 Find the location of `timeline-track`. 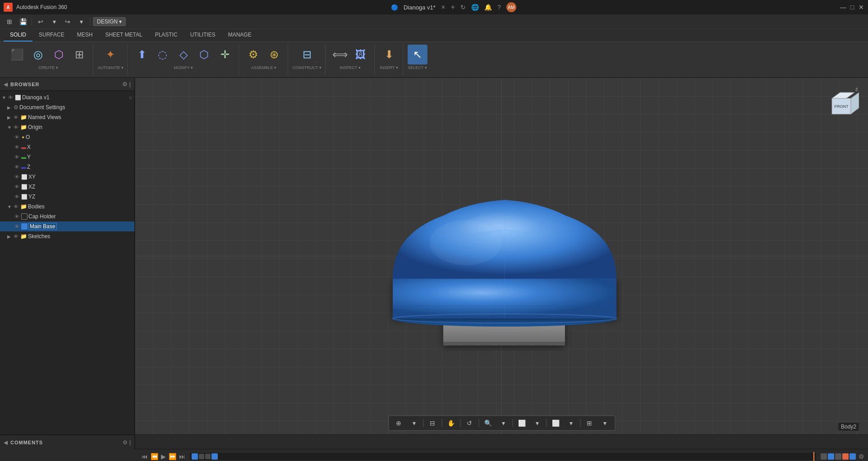

timeline-track is located at coordinates (503, 456).